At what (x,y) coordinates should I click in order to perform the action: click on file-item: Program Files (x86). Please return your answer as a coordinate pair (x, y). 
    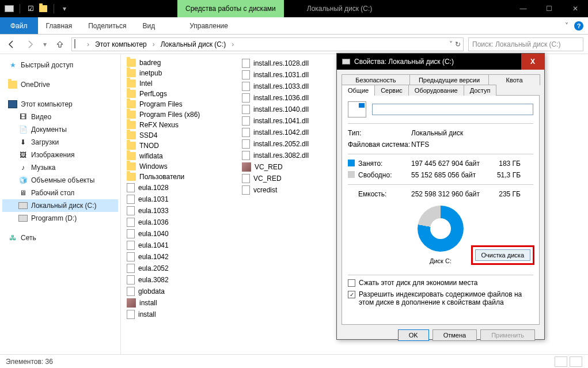
    Looking at the image, I should click on (179, 115).